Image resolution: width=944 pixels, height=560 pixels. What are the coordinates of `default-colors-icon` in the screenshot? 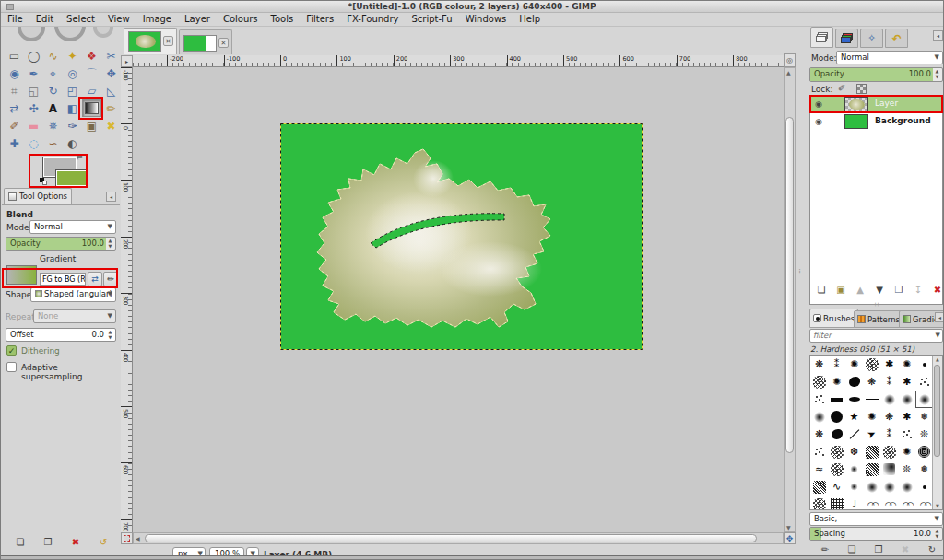 It's located at (44, 182).